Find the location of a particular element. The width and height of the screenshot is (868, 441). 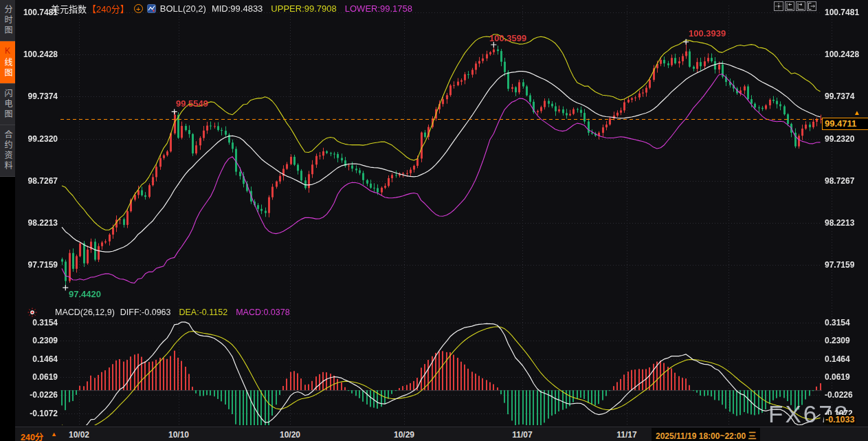

date-label: 10/10 is located at coordinates (179, 435).